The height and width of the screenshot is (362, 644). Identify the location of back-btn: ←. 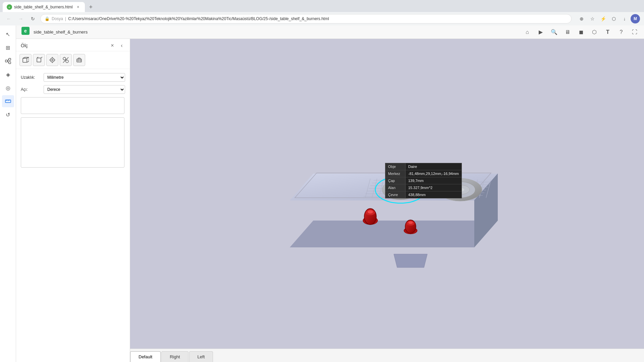
(9, 19).